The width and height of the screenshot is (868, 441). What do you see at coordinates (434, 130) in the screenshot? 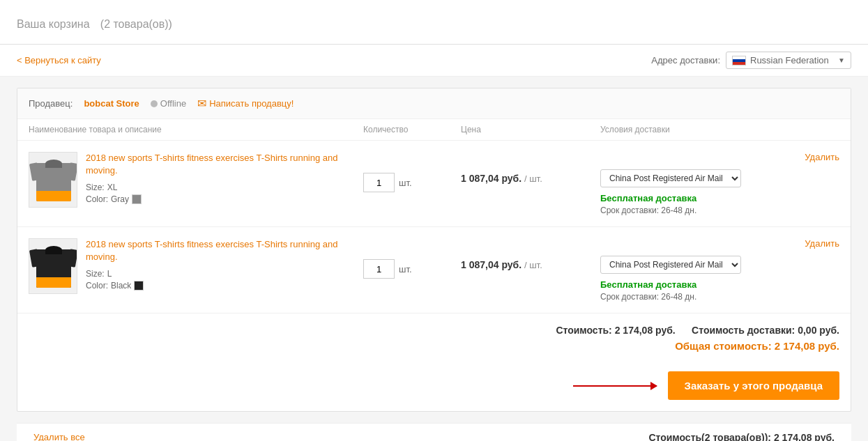
I see `table-header: Наименование товара и описание Количеств…` at bounding box center [434, 130].